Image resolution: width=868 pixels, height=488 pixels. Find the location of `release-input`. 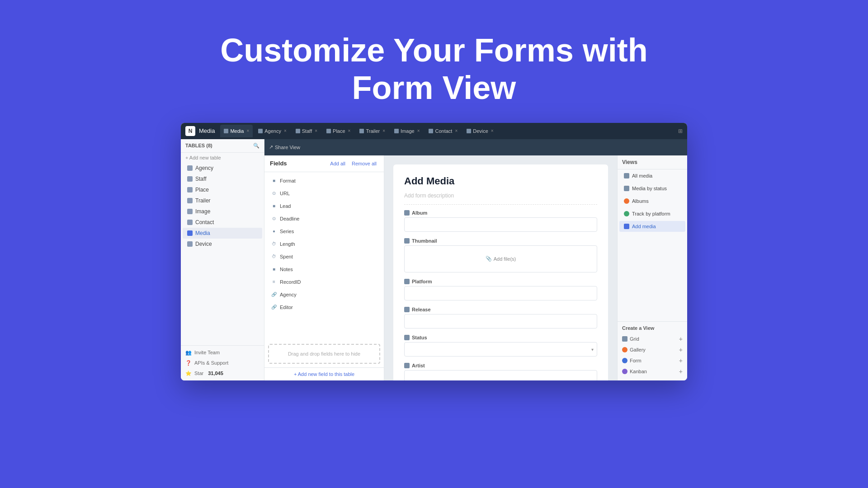

release-input is located at coordinates (501, 321).